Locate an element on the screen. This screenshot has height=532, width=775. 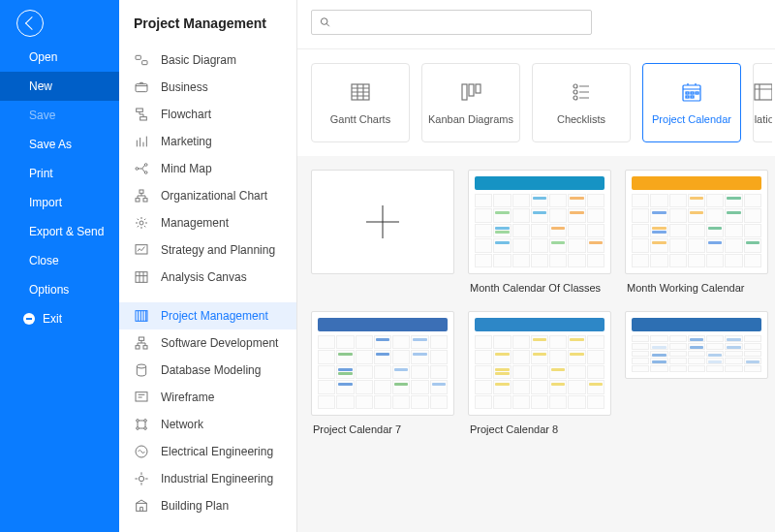
type-project-management: Project Management is located at coordinates (207, 316).